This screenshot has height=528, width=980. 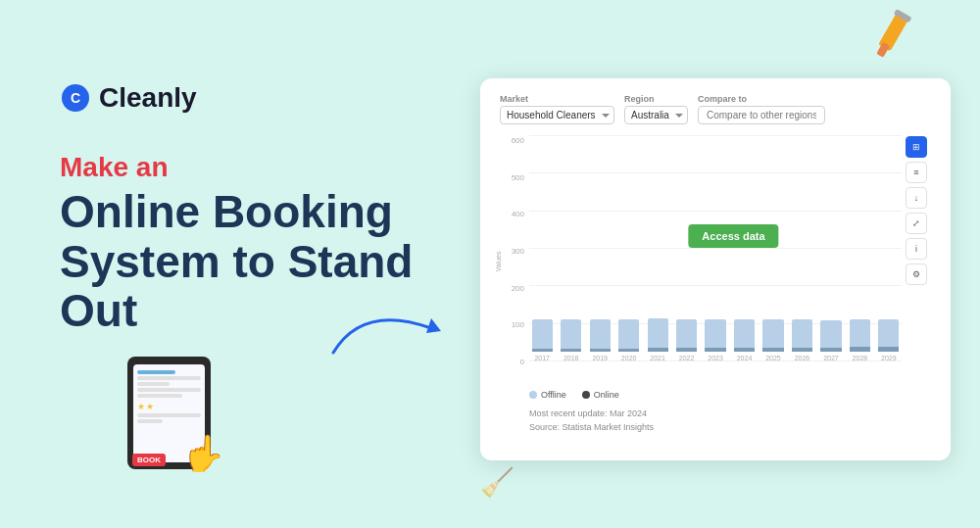 What do you see at coordinates (715, 359) in the screenshot?
I see `bar-x-label: 2023` at bounding box center [715, 359].